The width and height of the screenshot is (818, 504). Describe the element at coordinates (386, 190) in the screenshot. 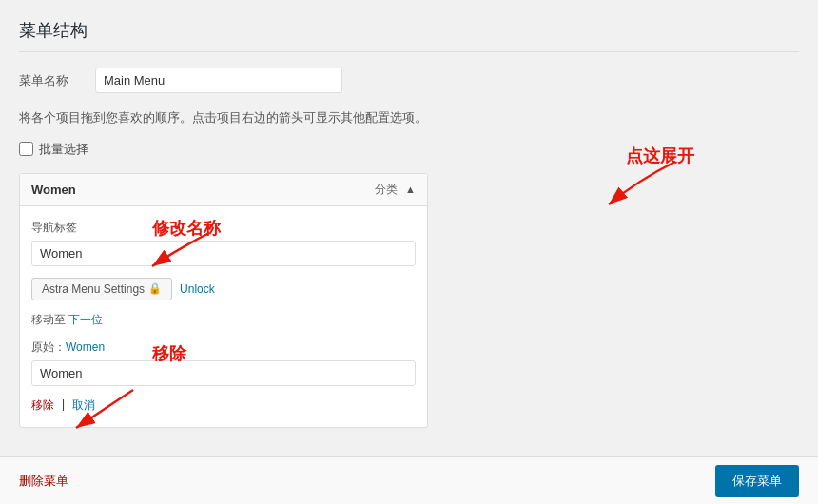

I see `menu-item-category: 分类` at that location.